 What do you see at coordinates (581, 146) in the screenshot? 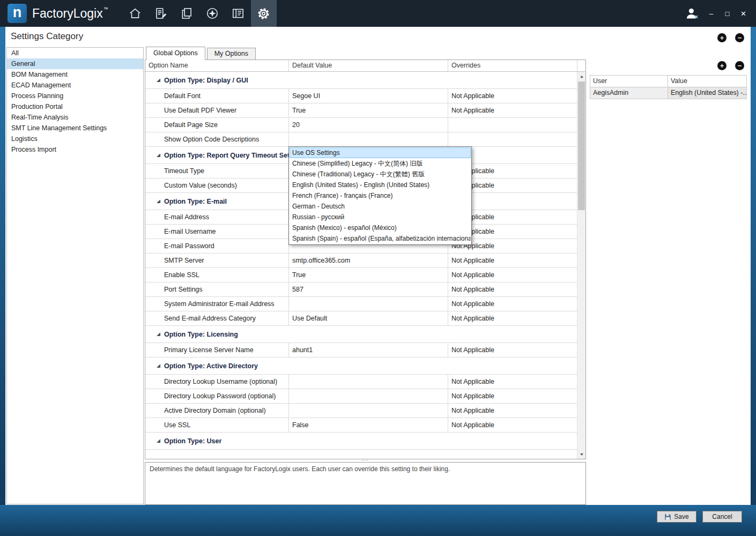
I see `scrollbar-thumb` at bounding box center [581, 146].